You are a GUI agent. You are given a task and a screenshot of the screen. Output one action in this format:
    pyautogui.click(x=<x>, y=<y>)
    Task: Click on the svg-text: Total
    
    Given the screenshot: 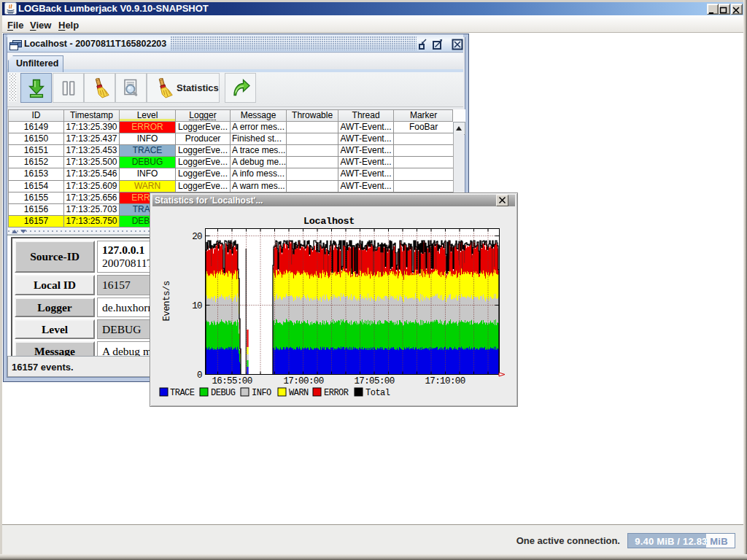 What is the action you would take?
    pyautogui.click(x=378, y=393)
    